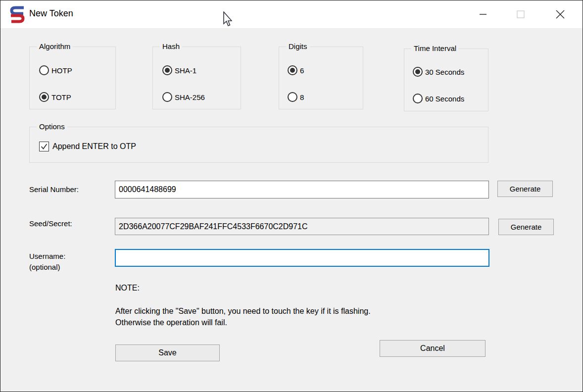 The image size is (583, 392). I want to click on window-title: New Token, so click(51, 14).